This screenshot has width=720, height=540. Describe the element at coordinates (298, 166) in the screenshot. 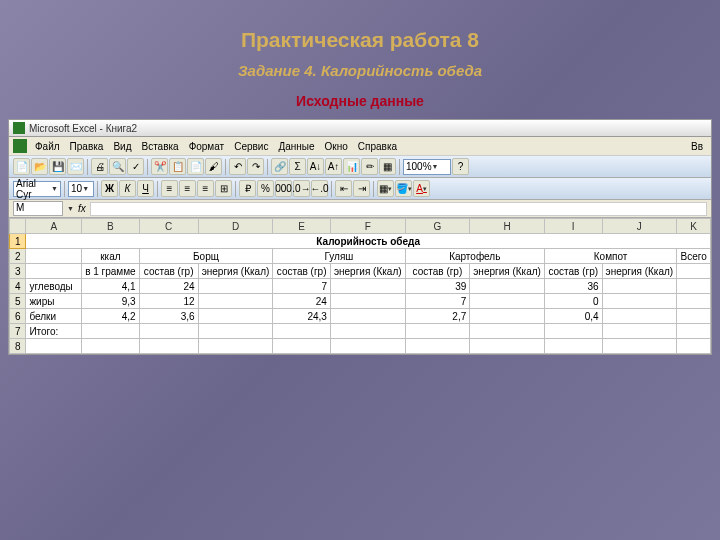

I see `sum-button: Σ` at that location.